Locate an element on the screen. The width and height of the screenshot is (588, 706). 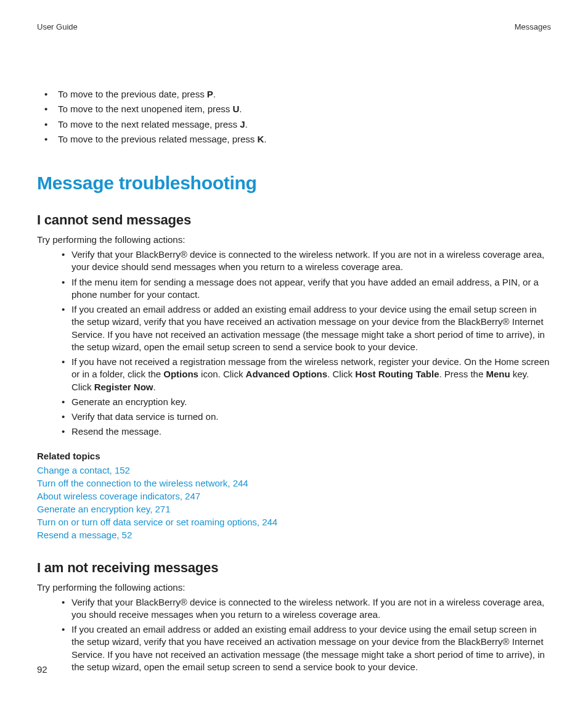
shortcut-tip-list: To move to the previous date, press P.To… is located at coordinates (294, 117).